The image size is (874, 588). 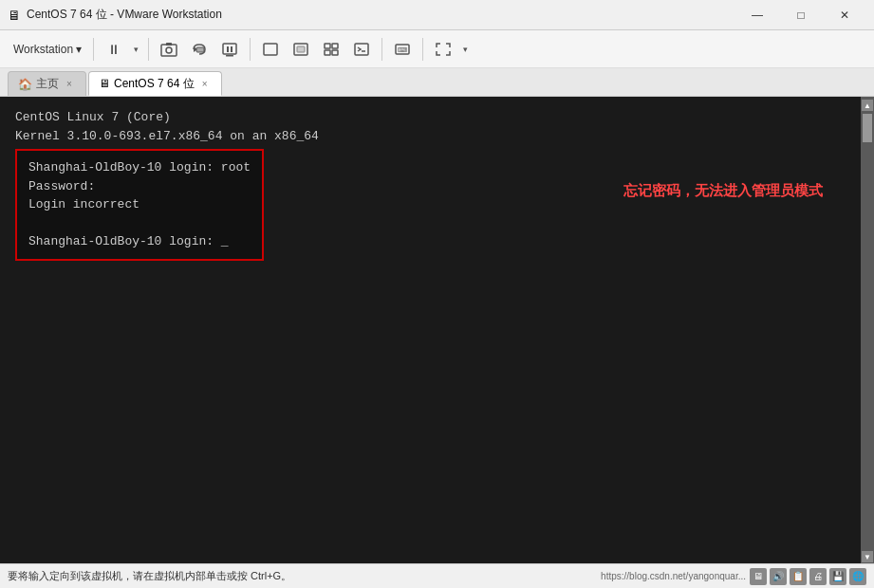 What do you see at coordinates (818, 577) in the screenshot?
I see `status-icon-print: 🖨` at bounding box center [818, 577].